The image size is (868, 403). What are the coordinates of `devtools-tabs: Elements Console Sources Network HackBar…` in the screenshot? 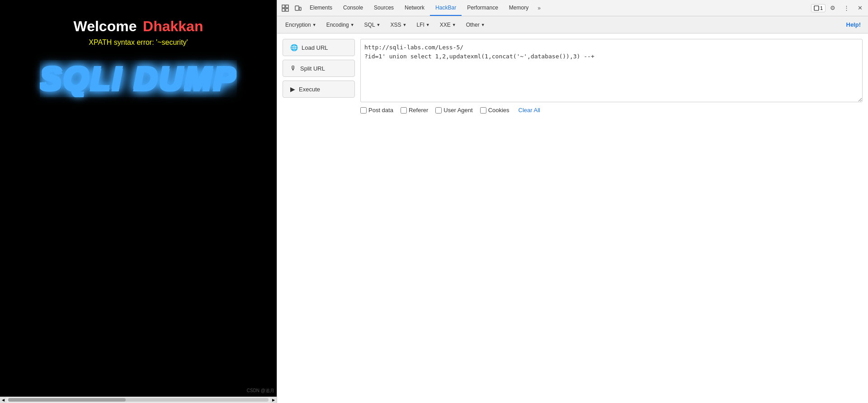 It's located at (558, 8).